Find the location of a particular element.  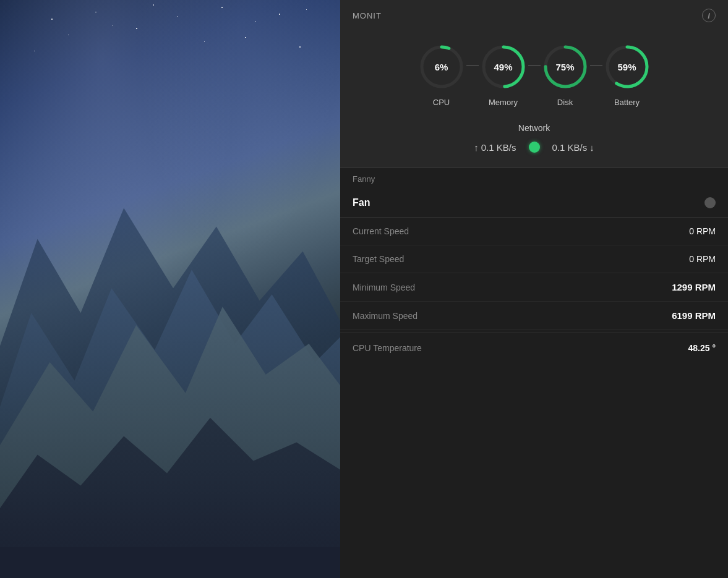

target-speed-label: Target Speed is located at coordinates (379, 259).